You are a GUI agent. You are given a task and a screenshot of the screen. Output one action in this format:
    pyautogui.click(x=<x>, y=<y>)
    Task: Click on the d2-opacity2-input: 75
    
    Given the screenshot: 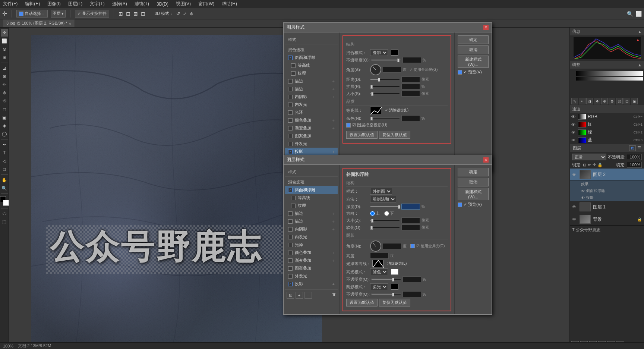 What is the action you would take?
    pyautogui.click(x=412, y=294)
    